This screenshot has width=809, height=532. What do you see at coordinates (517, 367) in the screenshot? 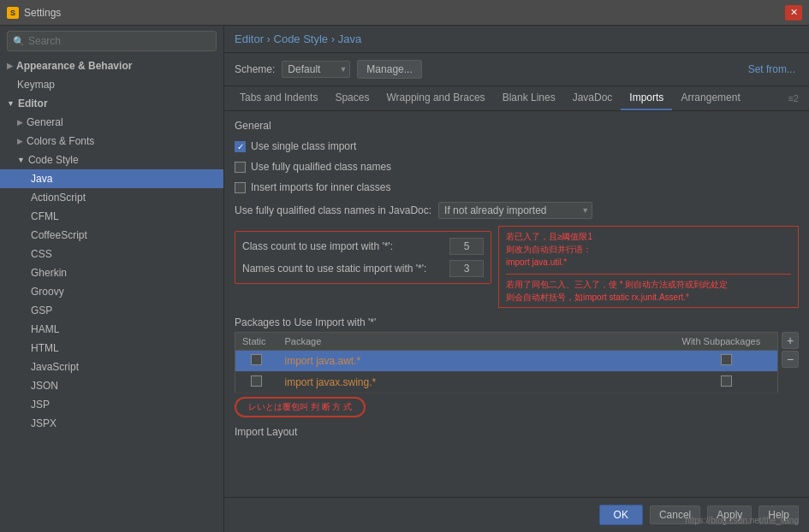
I see `packages-section: Packages to Use Import with '*' Static P…` at bounding box center [517, 367].